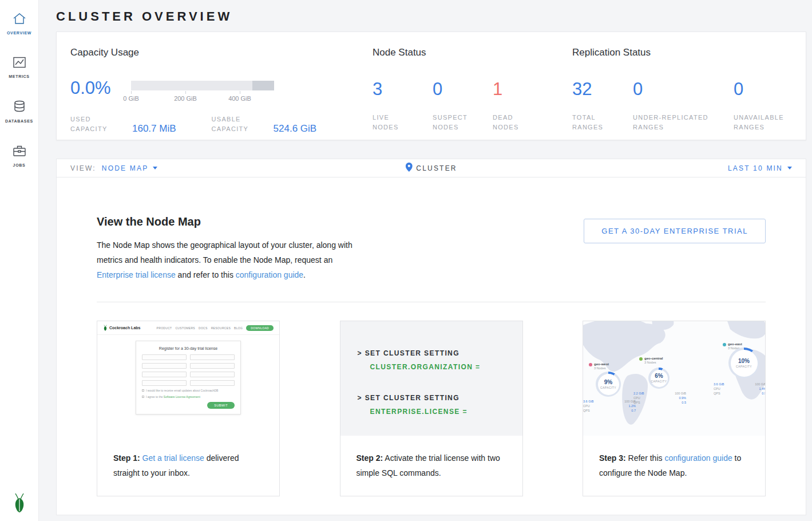 Image resolution: width=812 pixels, height=521 pixels. What do you see at coordinates (19, 165) in the screenshot?
I see `sidebar-item-label: JOBS` at bounding box center [19, 165].